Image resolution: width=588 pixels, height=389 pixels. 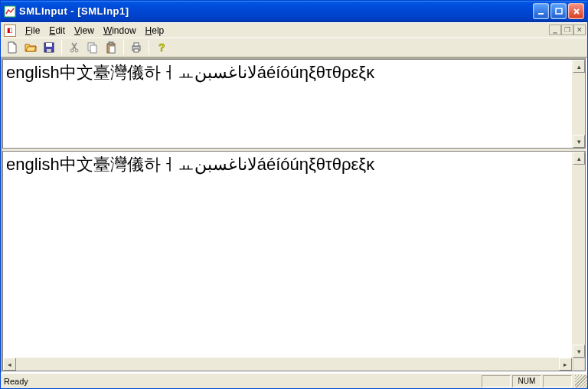 What do you see at coordinates (243, 381) in the screenshot?
I see `status-text: Ready` at bounding box center [243, 381].